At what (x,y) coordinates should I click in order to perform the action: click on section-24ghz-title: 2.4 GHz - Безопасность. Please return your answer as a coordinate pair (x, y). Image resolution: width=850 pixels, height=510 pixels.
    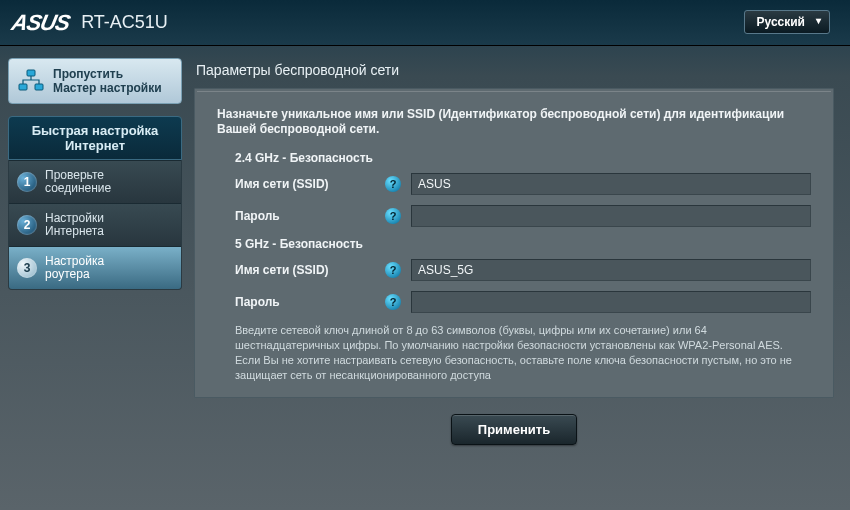
    Looking at the image, I should click on (523, 158).